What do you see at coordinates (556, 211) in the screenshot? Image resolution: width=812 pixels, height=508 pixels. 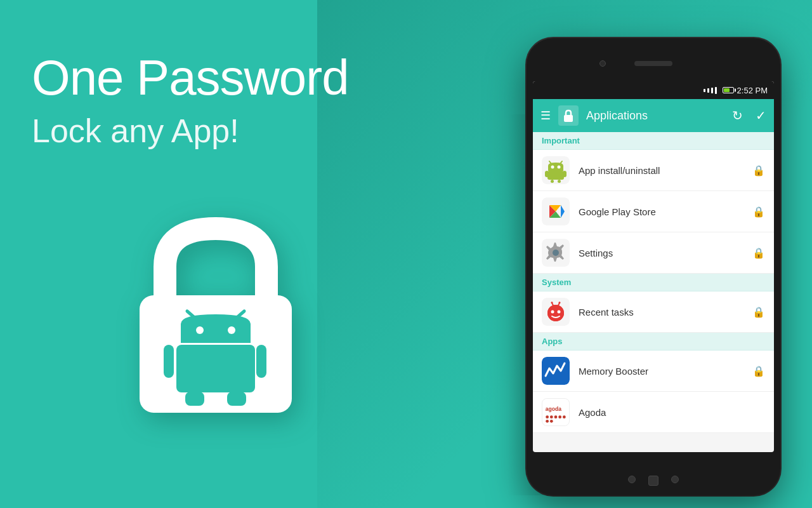 I see `playstore-icon-svg` at bounding box center [556, 211].